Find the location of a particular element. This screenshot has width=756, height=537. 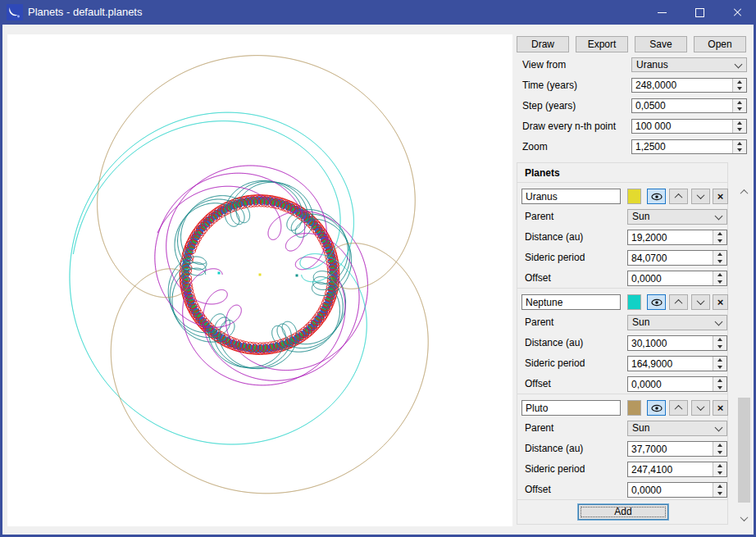

add-planet-button: Add is located at coordinates (623, 512).